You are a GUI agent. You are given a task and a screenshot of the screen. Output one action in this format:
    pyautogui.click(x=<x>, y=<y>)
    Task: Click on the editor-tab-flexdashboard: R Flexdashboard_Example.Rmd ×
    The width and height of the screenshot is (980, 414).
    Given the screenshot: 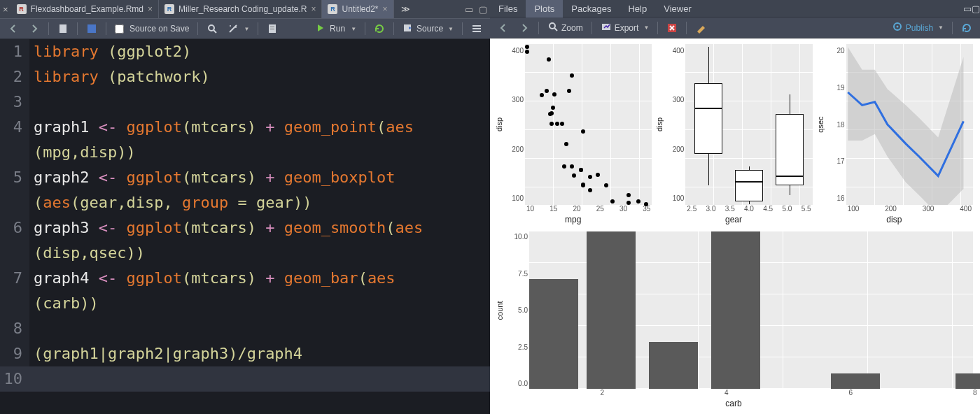 What is the action you would take?
    pyautogui.click(x=85, y=9)
    